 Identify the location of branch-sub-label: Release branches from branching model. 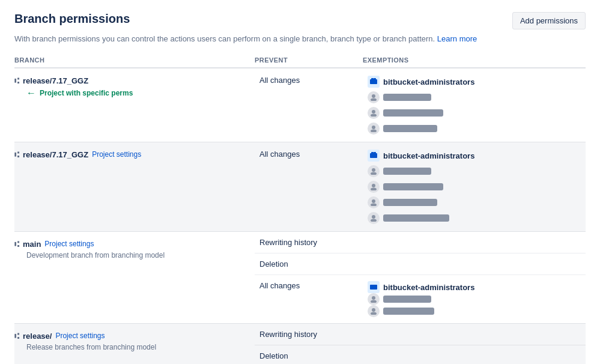
(132, 347).